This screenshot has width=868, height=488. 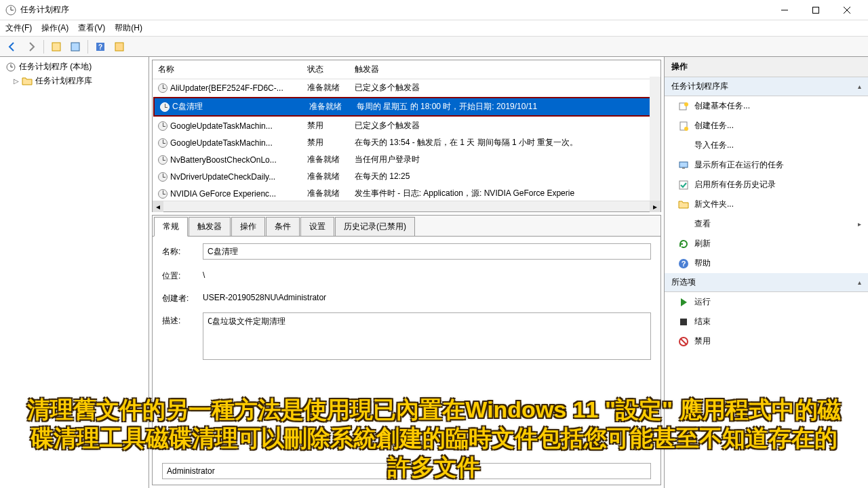 I want to click on menu-file: 文件(F), so click(x=19, y=28).